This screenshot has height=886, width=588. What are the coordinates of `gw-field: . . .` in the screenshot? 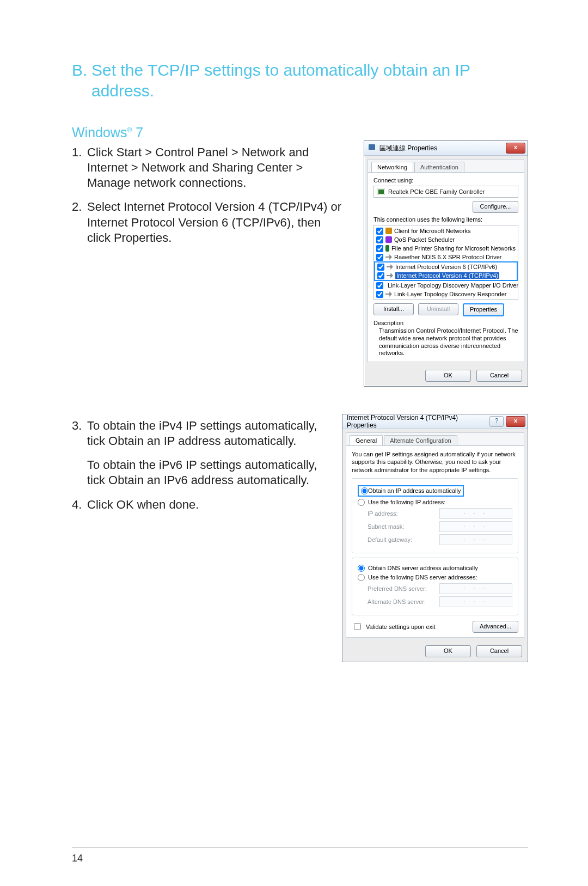 It's located at (476, 540).